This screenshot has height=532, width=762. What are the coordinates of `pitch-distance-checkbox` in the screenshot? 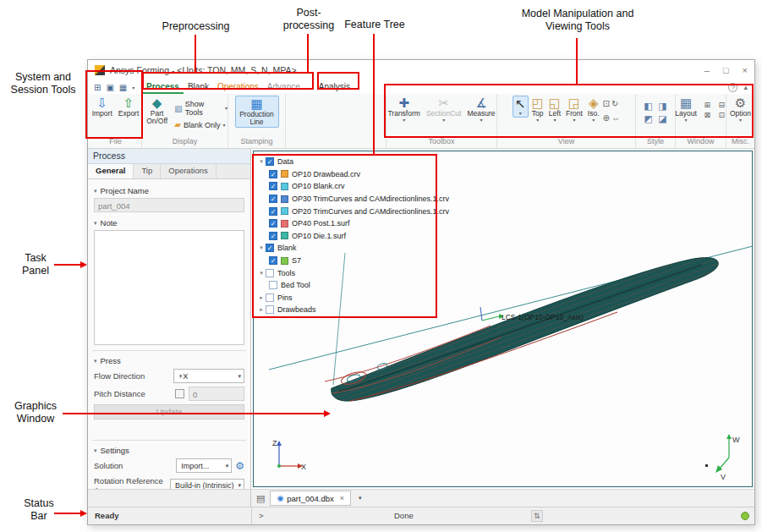 It's located at (179, 394).